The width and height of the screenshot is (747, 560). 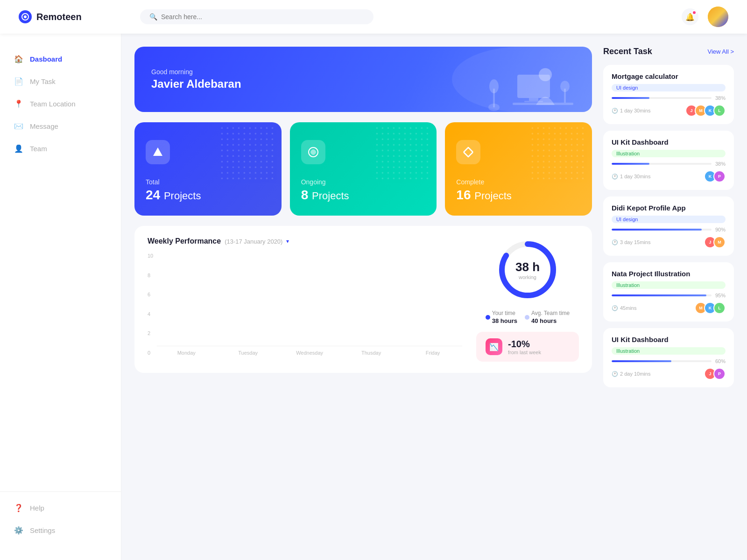 What do you see at coordinates (494, 347) in the screenshot?
I see `trend-icon: 📉` at bounding box center [494, 347].